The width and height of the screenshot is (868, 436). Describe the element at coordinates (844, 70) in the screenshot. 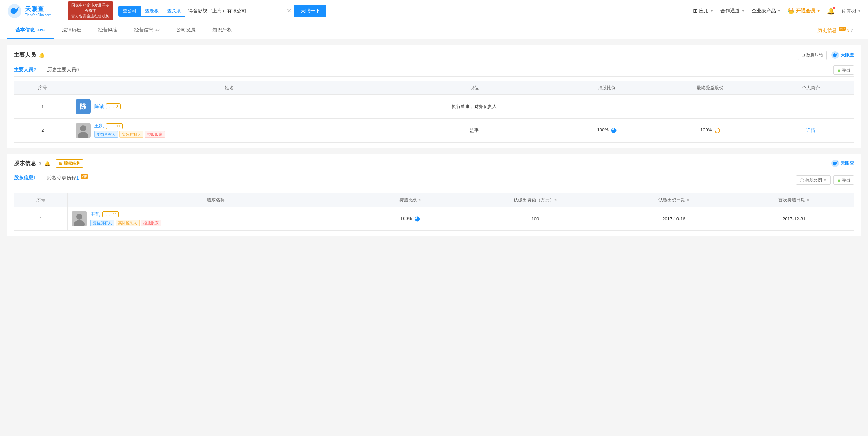

I see `personnel-export-button: ⊞ 导出` at that location.